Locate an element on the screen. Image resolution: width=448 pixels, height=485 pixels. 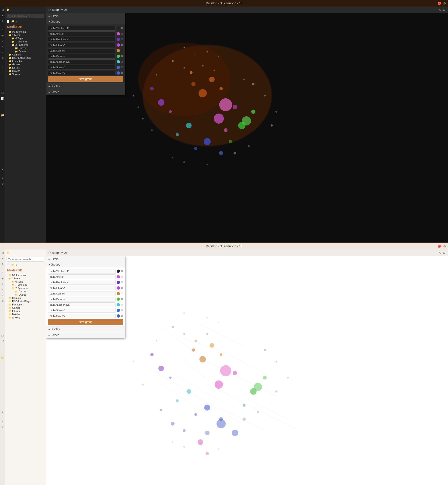
circle-icon: ◉ is located at coordinates (2, 35).